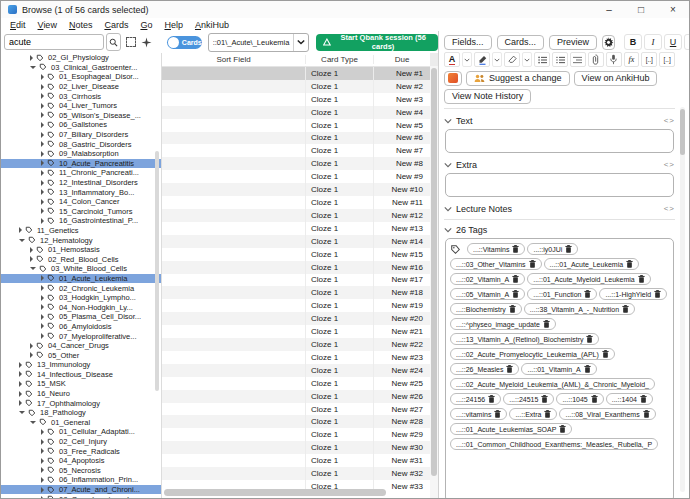 The width and height of the screenshot is (690, 499). I want to click on highlighter-chevron-icon, so click(497, 60).